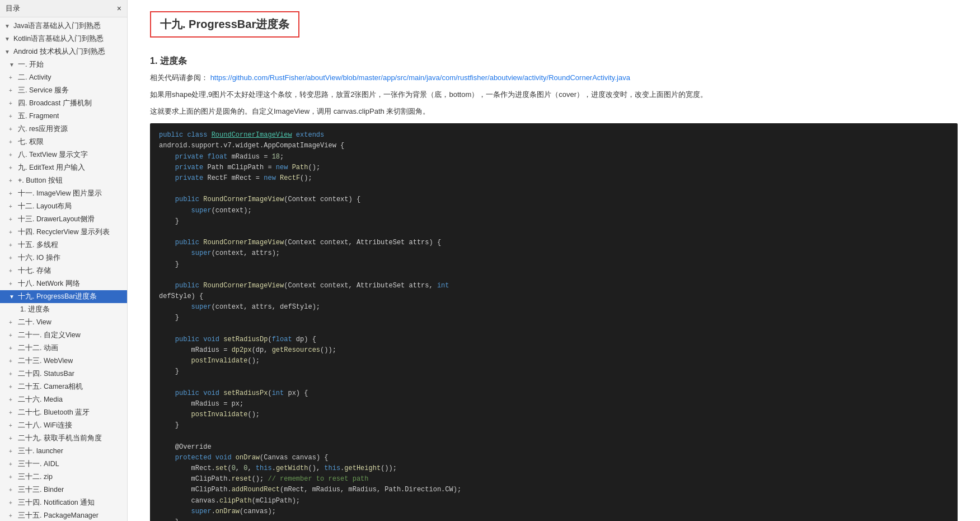 This screenshot has width=980, height=521. I want to click on sidebar-label-recyclerview: 十四. RecyclerView 显示列表, so click(64, 232).